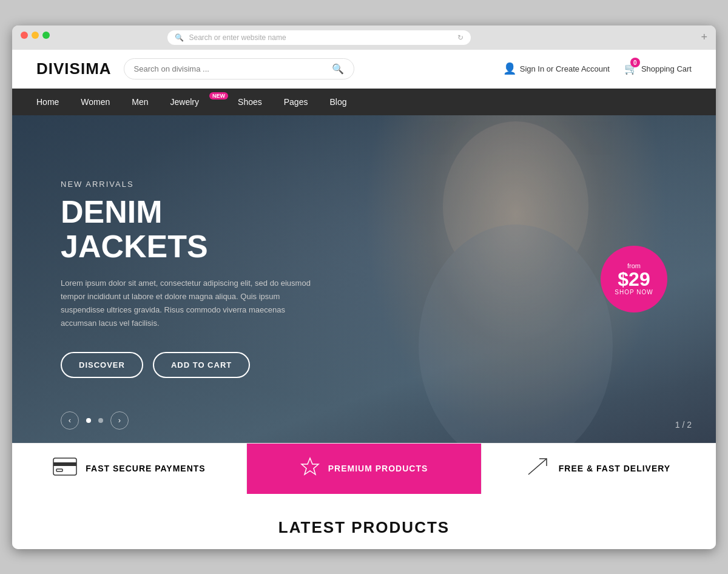 Image resolution: width=728 pixels, height=574 pixels. What do you see at coordinates (615, 468) in the screenshot?
I see `delivery-label: FREE & FAST DELIVERY` at bounding box center [615, 468].